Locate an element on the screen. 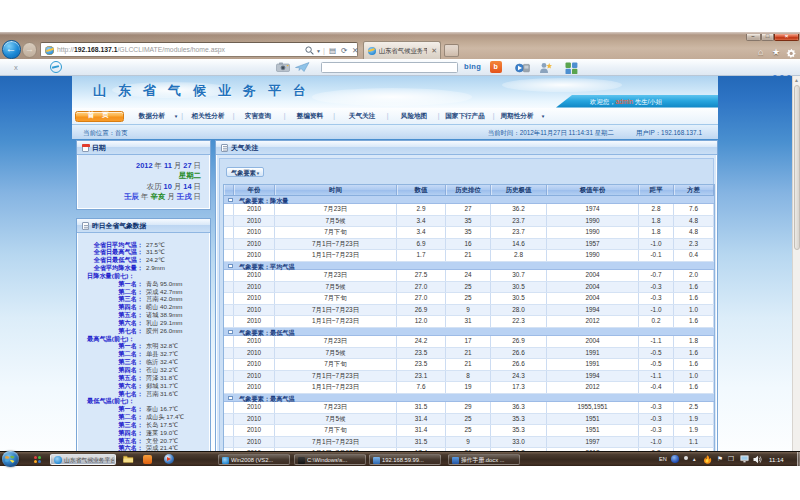  search-icon is located at coordinates (310, 50).